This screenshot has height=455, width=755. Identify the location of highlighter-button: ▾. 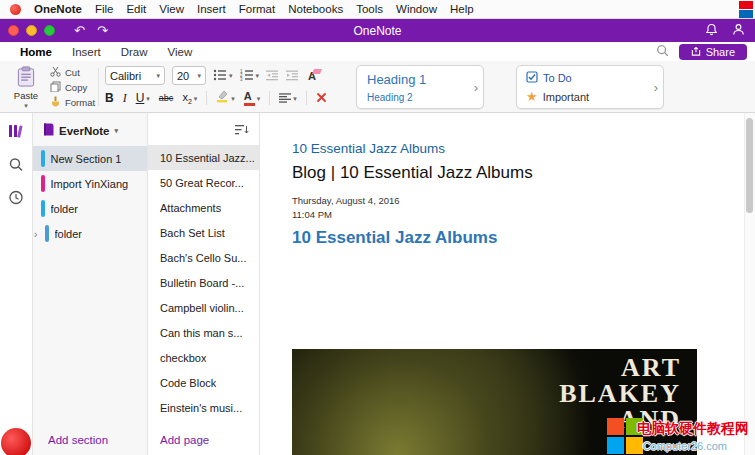
(226, 98).